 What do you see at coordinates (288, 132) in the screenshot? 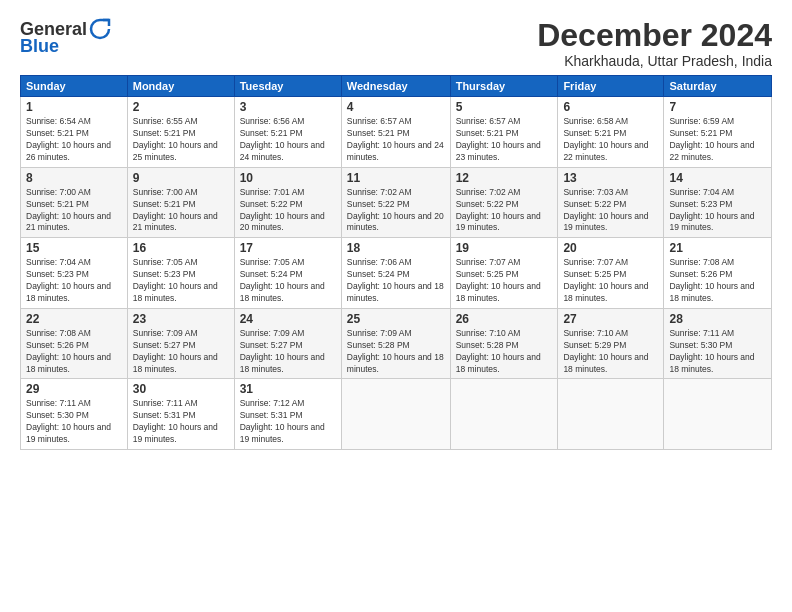
I see `table-row: 3 Sunrise: 6:56 AM Sunset: 5:21 PM Dayli…` at bounding box center [288, 132].